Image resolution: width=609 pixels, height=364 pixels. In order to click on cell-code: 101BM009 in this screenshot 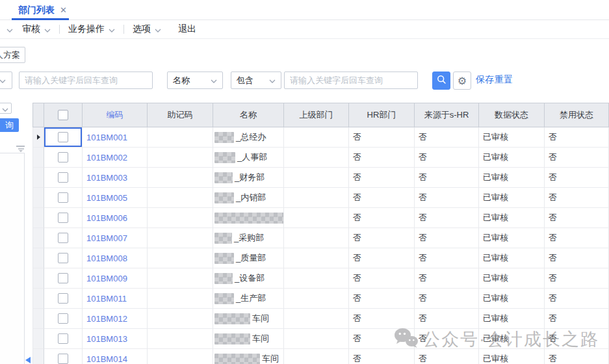, I will do `click(115, 278)`.